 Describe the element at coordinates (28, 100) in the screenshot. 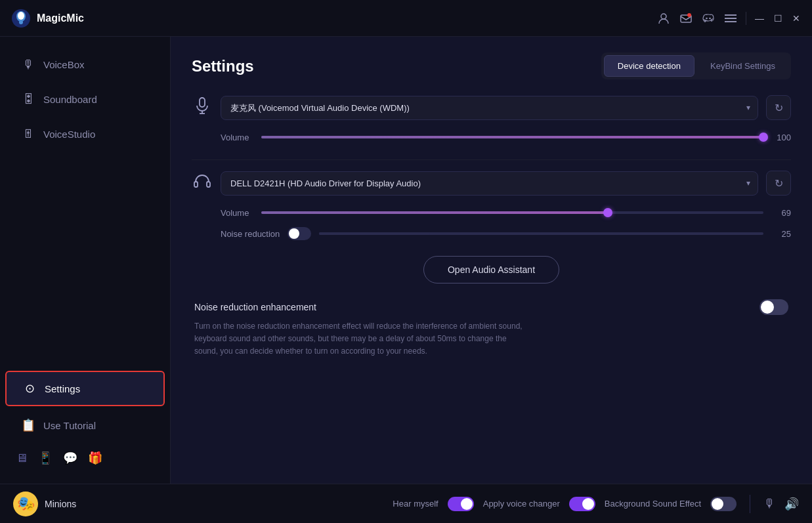

I see `soundboard-icon: 🎛` at that location.